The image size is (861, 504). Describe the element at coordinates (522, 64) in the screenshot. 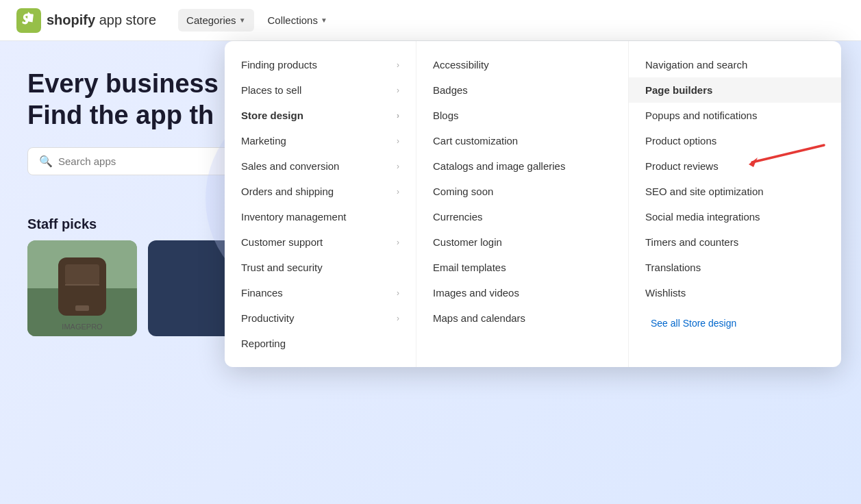

I see `middle-item-accessibility: Accessibility` at that location.